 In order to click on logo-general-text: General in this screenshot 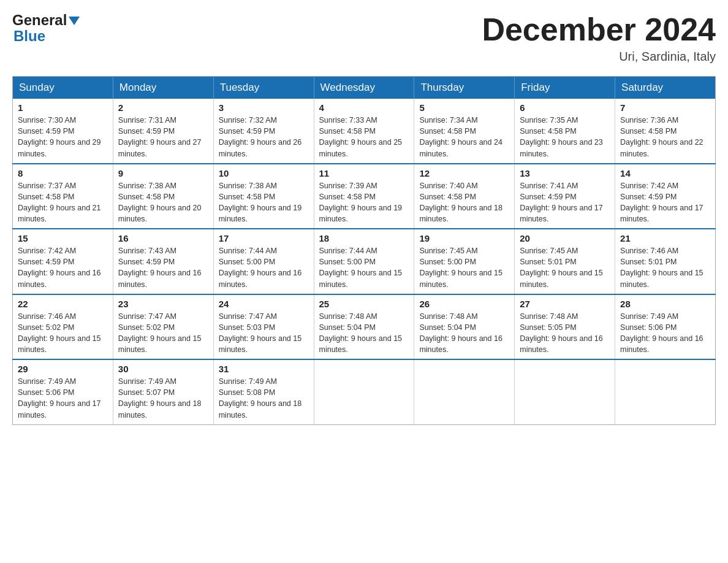, I will do `click(39, 20)`.